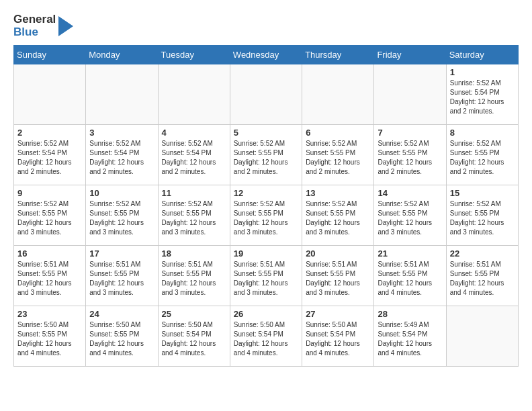 The image size is (532, 411). Describe the element at coordinates (122, 254) in the screenshot. I see `day-number: 17` at that location.